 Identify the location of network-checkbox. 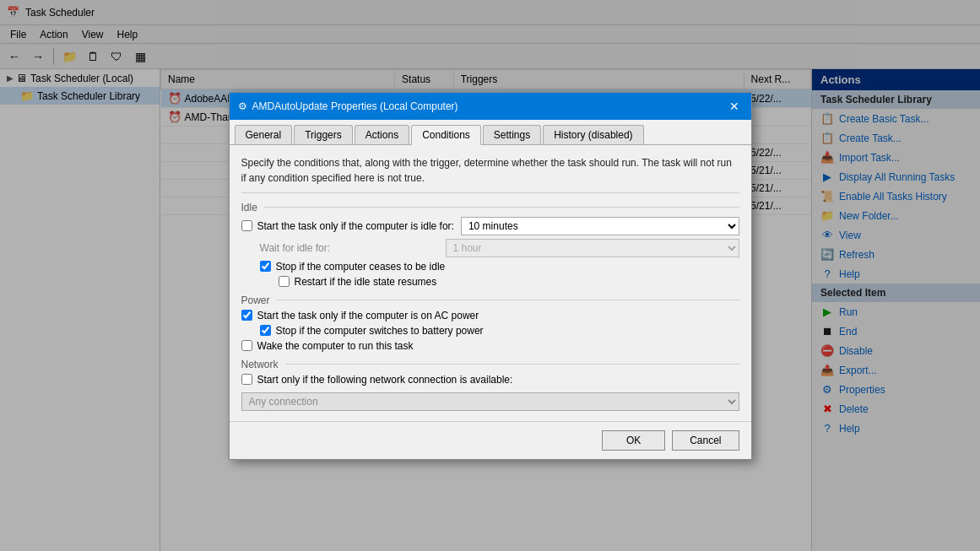
(246, 380).